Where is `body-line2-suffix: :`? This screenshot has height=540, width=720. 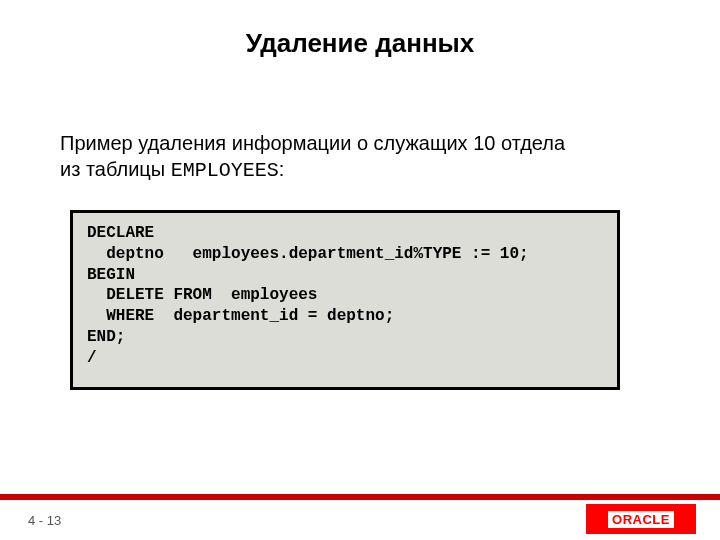 body-line2-suffix: : is located at coordinates (282, 169).